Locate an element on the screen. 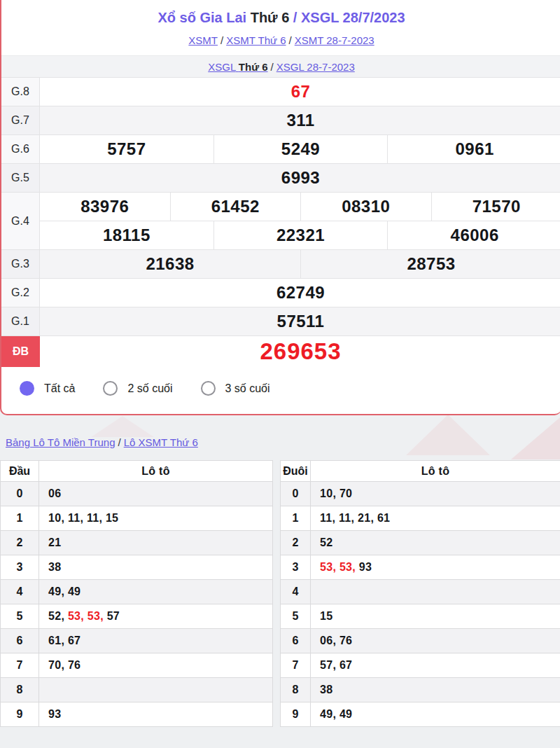 Image resolution: width=560 pixels, height=748 pixels. prize-value: 46006 is located at coordinates (473, 235).